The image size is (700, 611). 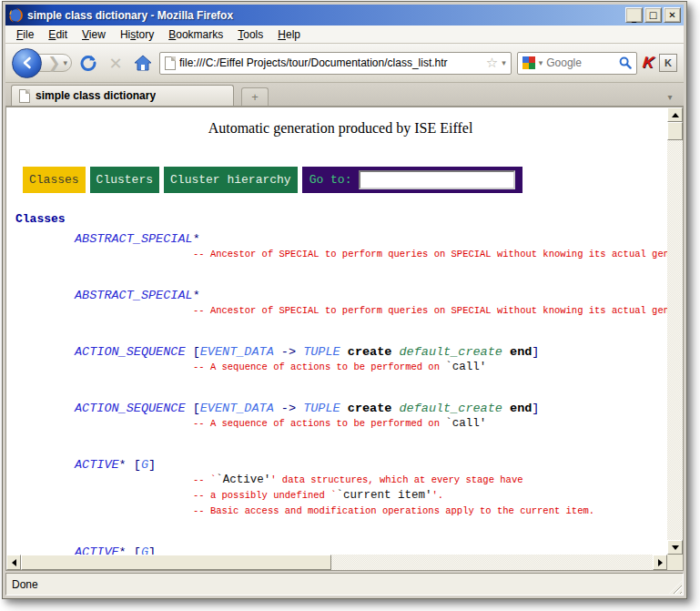 What do you see at coordinates (341, 219) in the screenshot?
I see `section-heading: Classes` at bounding box center [341, 219].